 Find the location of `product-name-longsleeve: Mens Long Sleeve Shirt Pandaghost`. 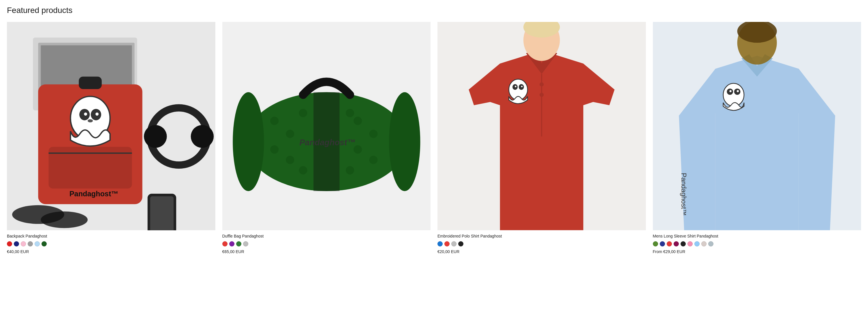

product-name-longsleeve: Mens Long Sleeve Shirt Pandaghost is located at coordinates (757, 236).